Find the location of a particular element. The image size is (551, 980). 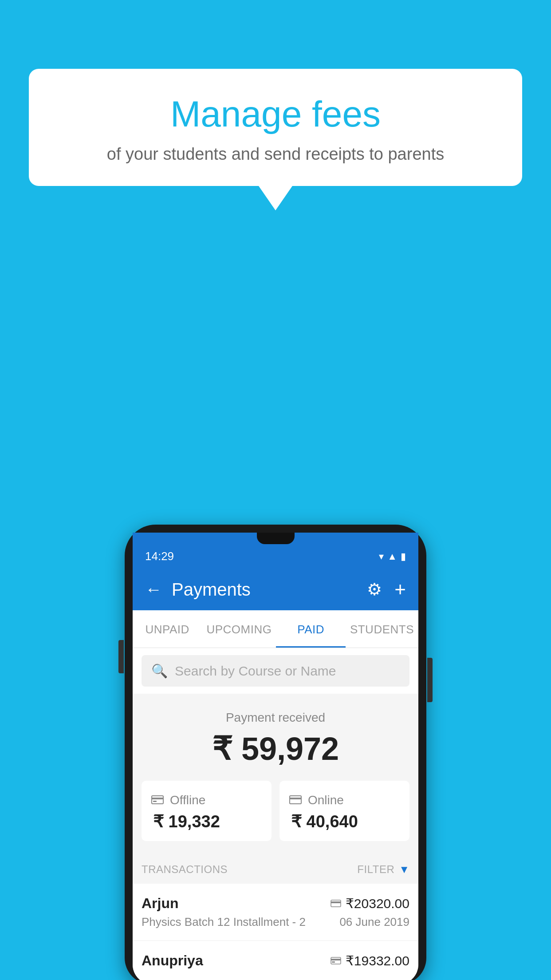

transaction-amount: ₹19332.00 is located at coordinates (378, 960).